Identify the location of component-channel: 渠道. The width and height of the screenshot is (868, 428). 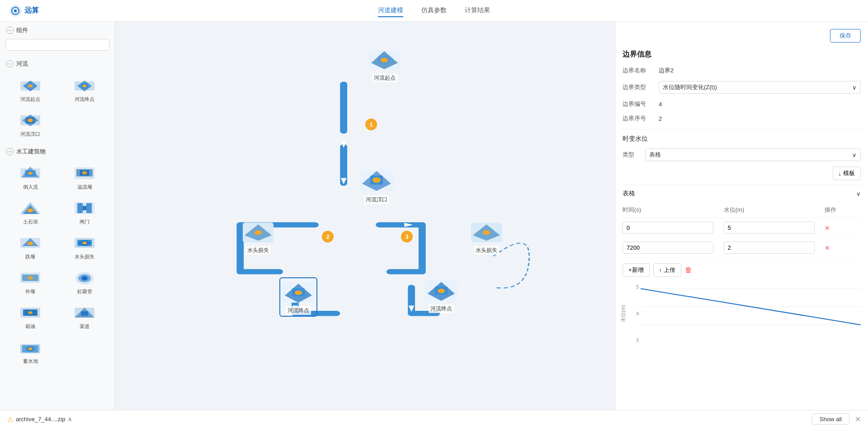
(85, 317).